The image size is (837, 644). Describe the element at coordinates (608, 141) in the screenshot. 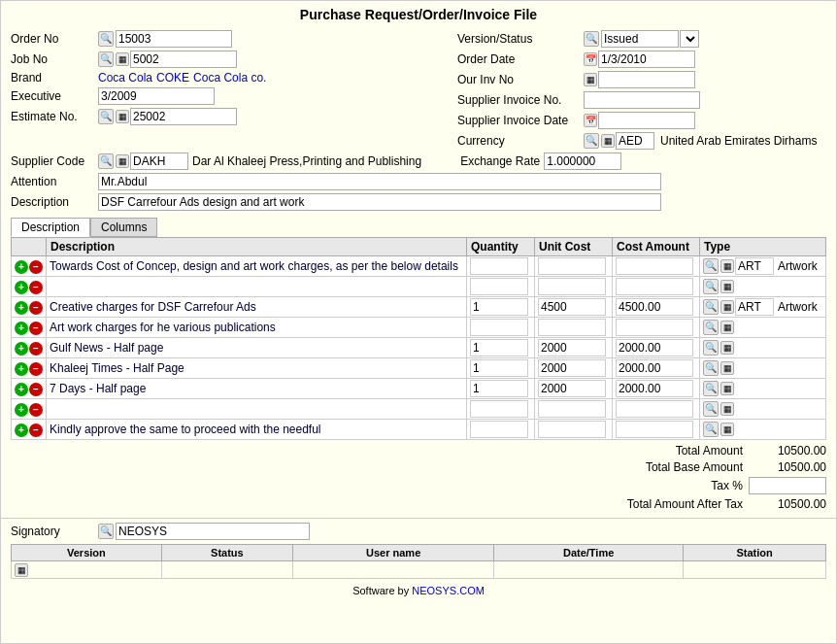

I see `currency-sub-icon: ▦` at that location.